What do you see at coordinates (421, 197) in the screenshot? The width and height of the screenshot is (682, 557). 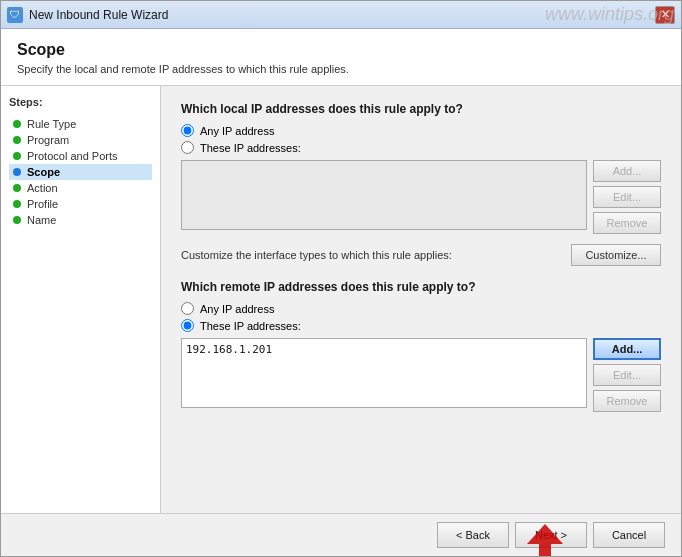 I see `local-ip-box-area: Add... Edit... Remove` at bounding box center [421, 197].